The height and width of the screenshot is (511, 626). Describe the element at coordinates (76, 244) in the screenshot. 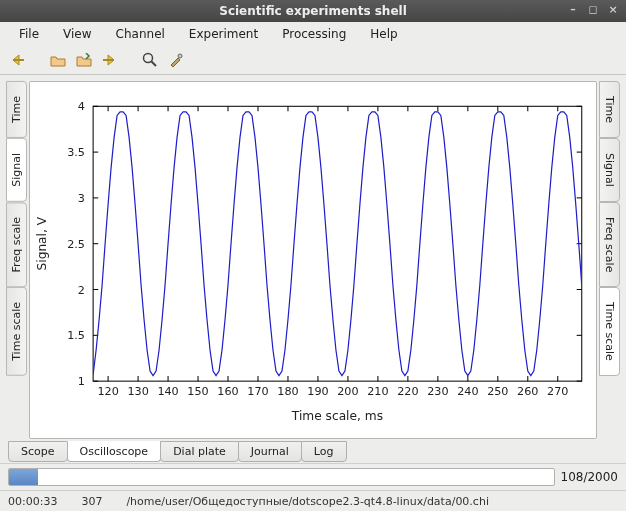

I see `svg-text: 2.5` at that location.